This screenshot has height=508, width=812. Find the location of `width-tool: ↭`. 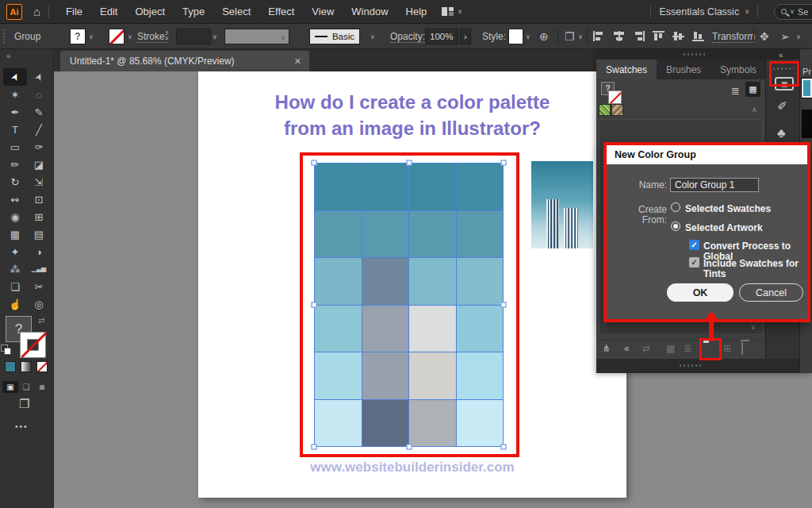

width-tool: ↭ is located at coordinates (15, 199).